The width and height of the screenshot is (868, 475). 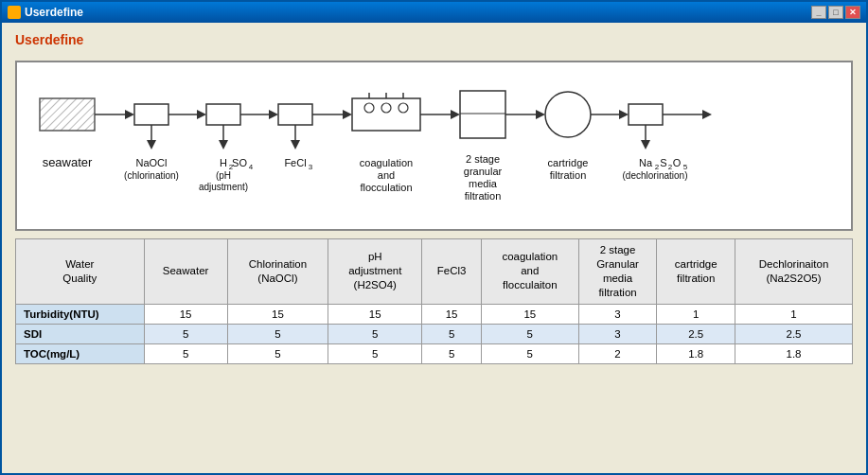 I want to click on cell-turbidity-fecl3: 15, so click(x=452, y=314).